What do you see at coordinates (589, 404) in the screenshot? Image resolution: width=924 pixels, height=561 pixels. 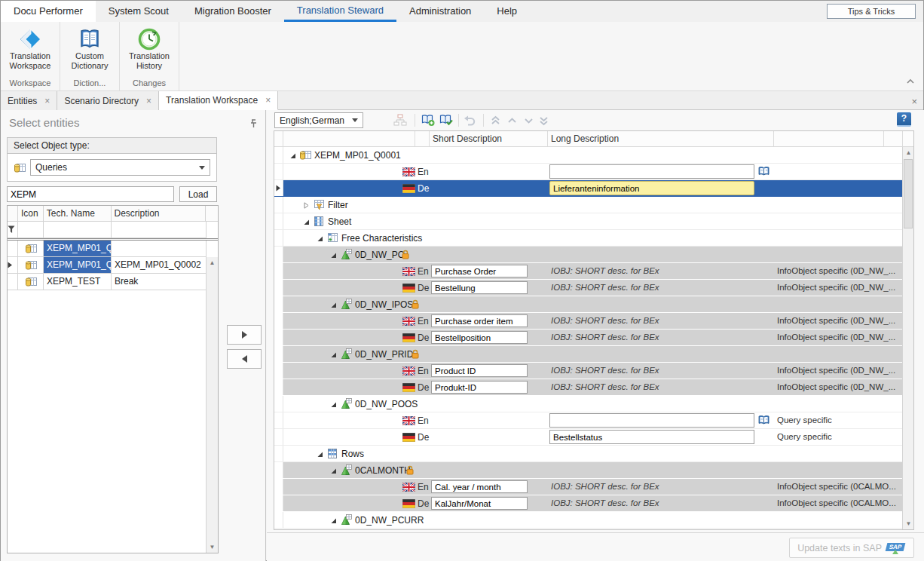 I see `tree-node-0d-nw-poos: 0D_NW_POOS` at bounding box center [589, 404].